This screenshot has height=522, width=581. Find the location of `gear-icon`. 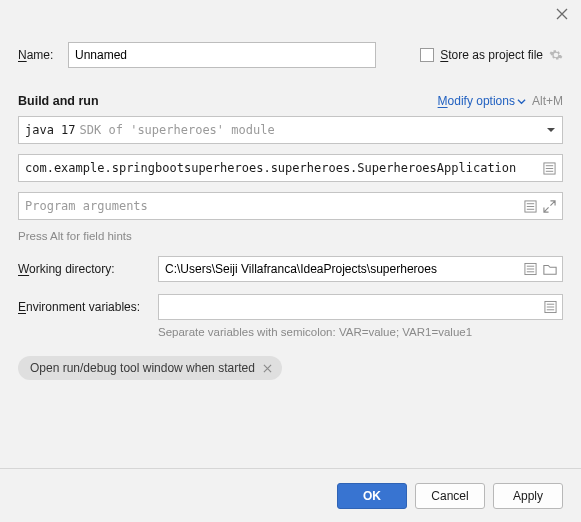

gear-icon is located at coordinates (556, 55).